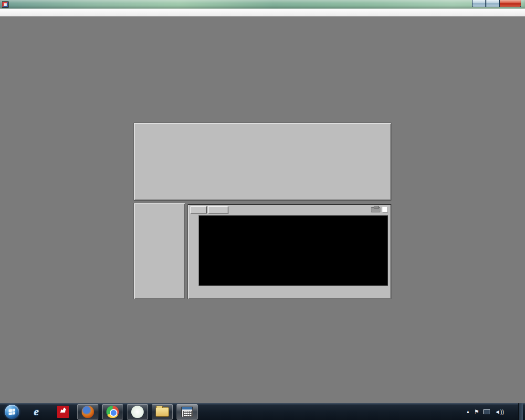 The width and height of the screenshot is (525, 420). What do you see at coordinates (36, 412) in the screenshot?
I see `taskbar-ie-icon: e` at bounding box center [36, 412].